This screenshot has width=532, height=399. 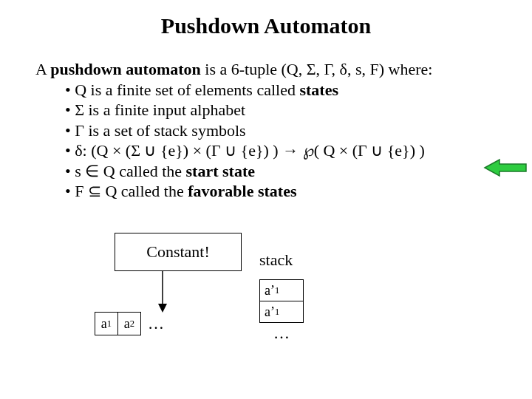 What do you see at coordinates (129, 324) in the screenshot?
I see `tape-cell: a2` at bounding box center [129, 324].